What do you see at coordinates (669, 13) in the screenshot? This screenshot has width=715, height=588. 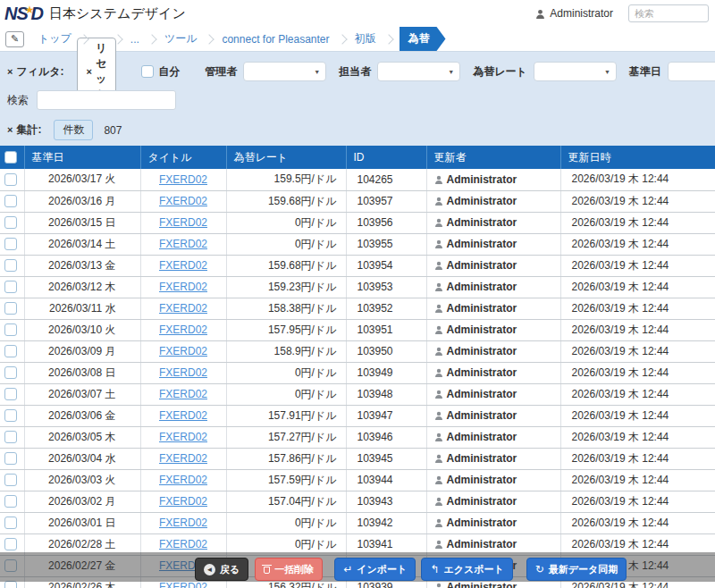 I see `global-search-input` at bounding box center [669, 13].